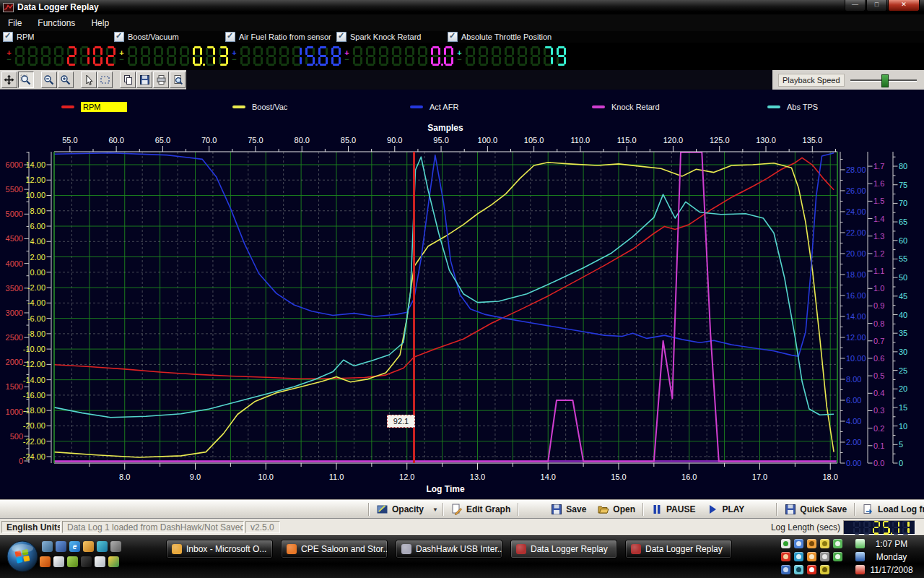 This screenshot has height=578, width=924. I want to click on tray-sync-icon, so click(837, 543).